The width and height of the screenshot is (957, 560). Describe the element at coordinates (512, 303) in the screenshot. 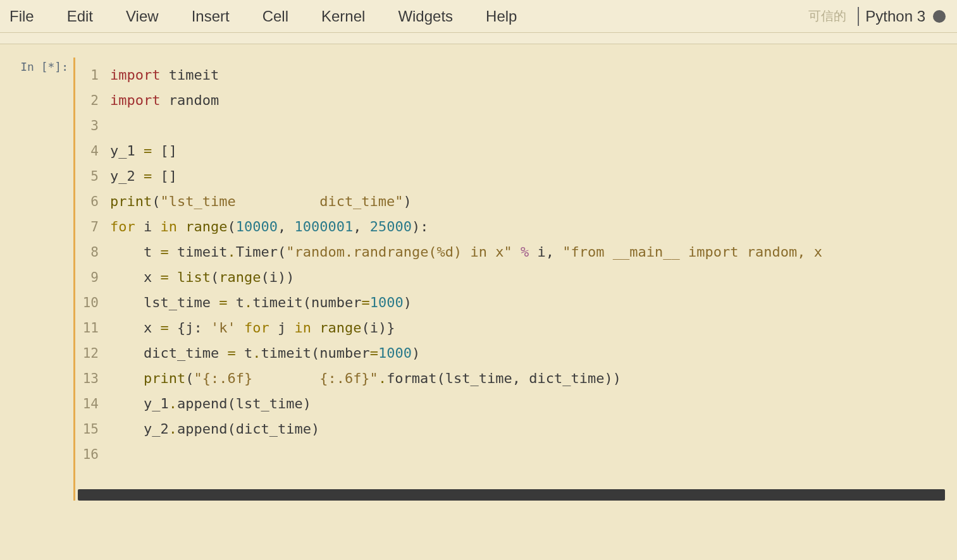

I see `code-line: 10 lst_time = t.timeit(number=1000)` at that location.